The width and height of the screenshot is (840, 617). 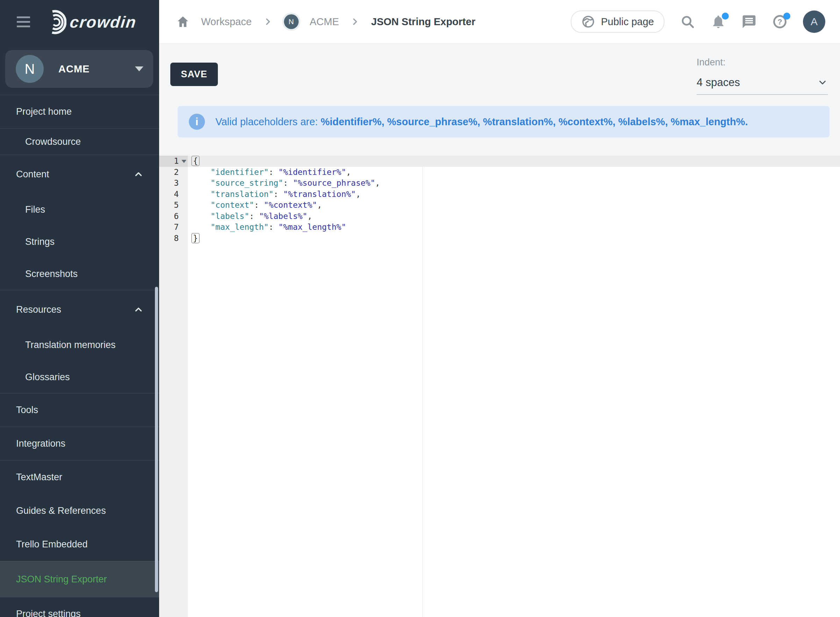 I want to click on code-line: }, so click(x=514, y=239).